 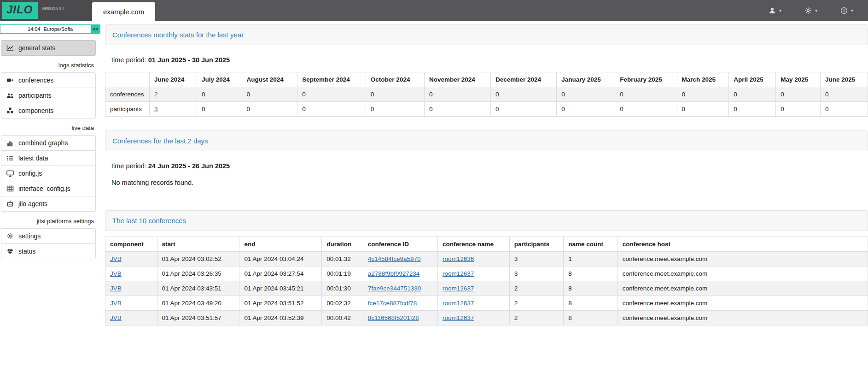 What do you see at coordinates (752, 80) in the screenshot?
I see `column-header: April 2025` at bounding box center [752, 80].